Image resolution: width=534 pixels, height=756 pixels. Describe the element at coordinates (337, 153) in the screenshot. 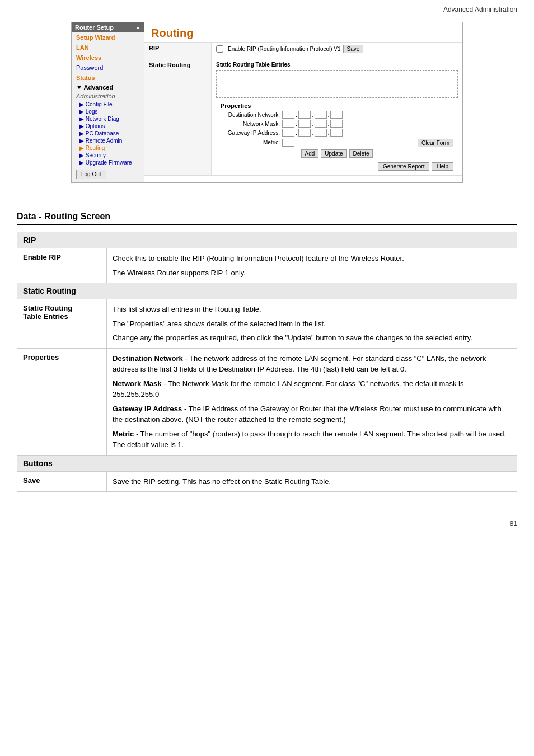

I see `prop-action-buttons: Add Update Delete` at that location.